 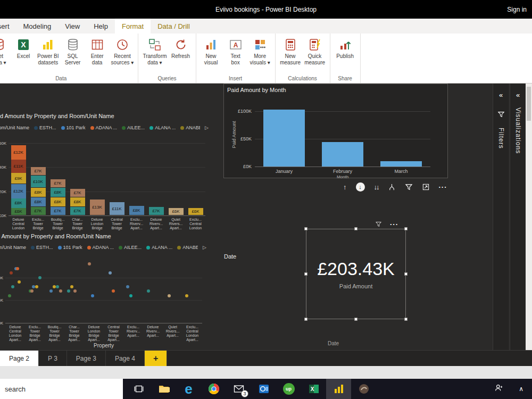 I want to click on mail-icon: 3, so click(x=238, y=389).